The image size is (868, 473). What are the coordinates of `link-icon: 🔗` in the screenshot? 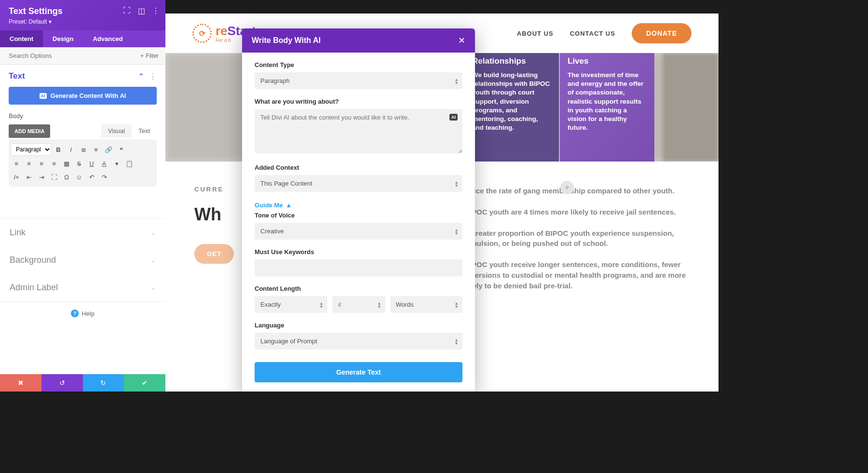 It's located at (108, 149).